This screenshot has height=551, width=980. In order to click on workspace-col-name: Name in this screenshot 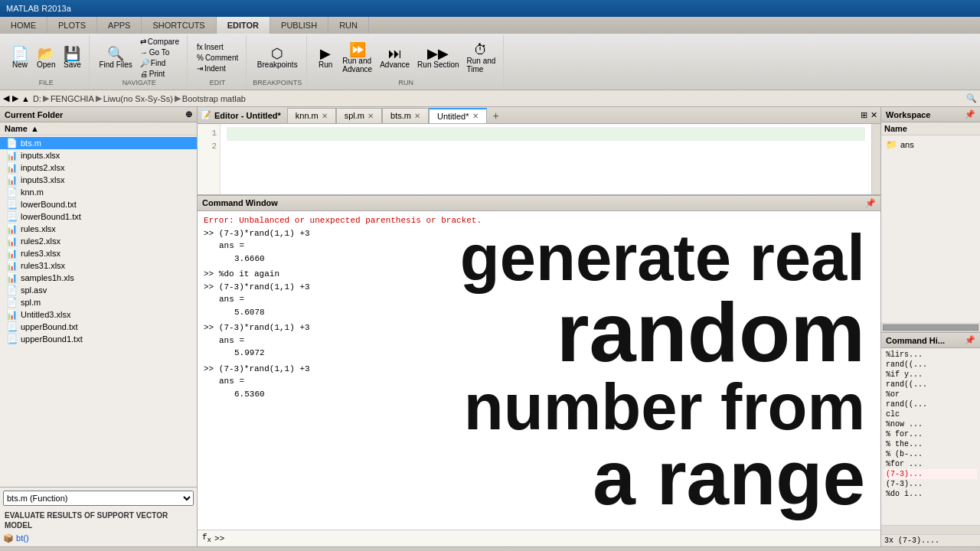, I will do `click(896, 129)`.